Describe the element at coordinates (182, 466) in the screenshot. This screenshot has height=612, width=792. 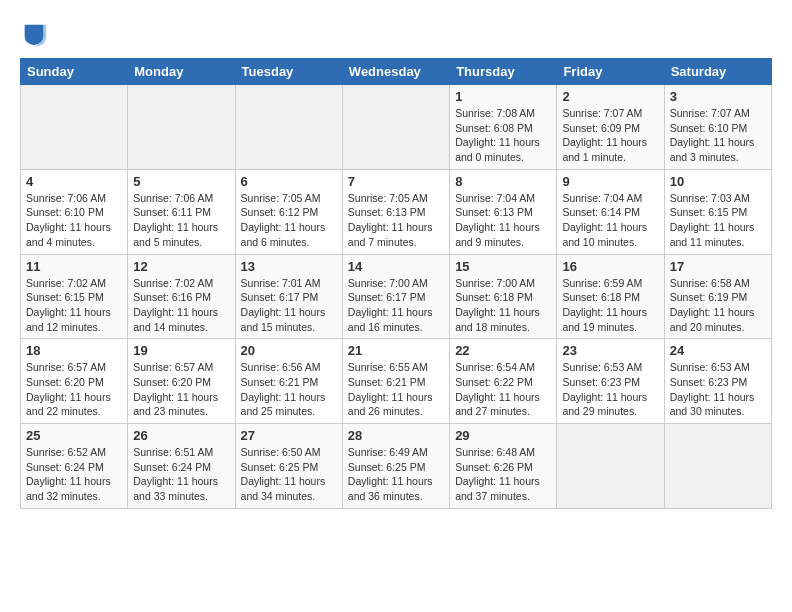
I see `calendar-cell: 26Sunrise: 6:51 AM Sunset: 6:24 PM Dayli…` at that location.